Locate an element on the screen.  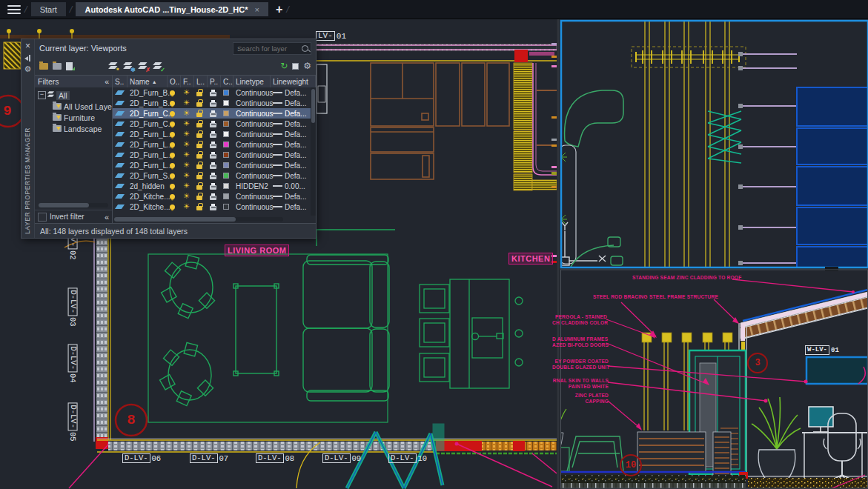
layer-states-manager-icon is located at coordinates (70, 67).